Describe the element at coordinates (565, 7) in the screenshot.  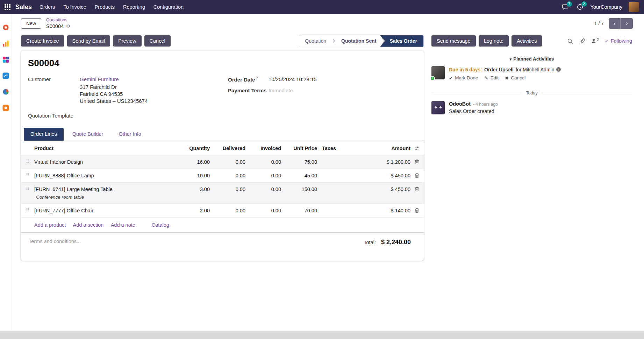
I see `messages-icon: 7` at that location.